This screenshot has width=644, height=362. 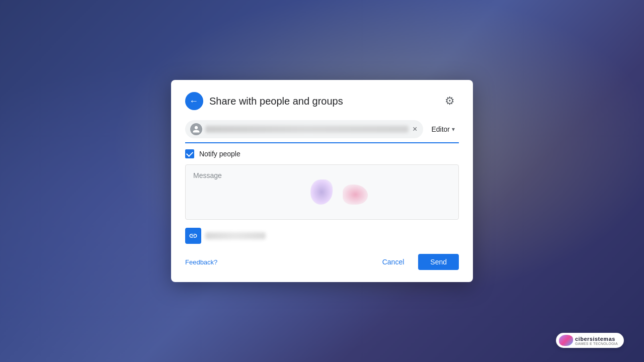 I want to click on watermark-blob-icon, so click(x=566, y=340).